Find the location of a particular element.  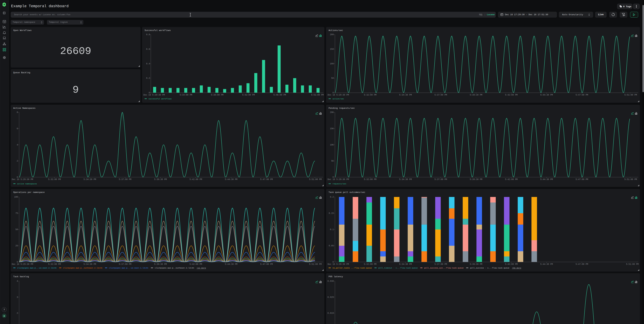

svg-text: 0.038 is located at coordinates (330, 281).